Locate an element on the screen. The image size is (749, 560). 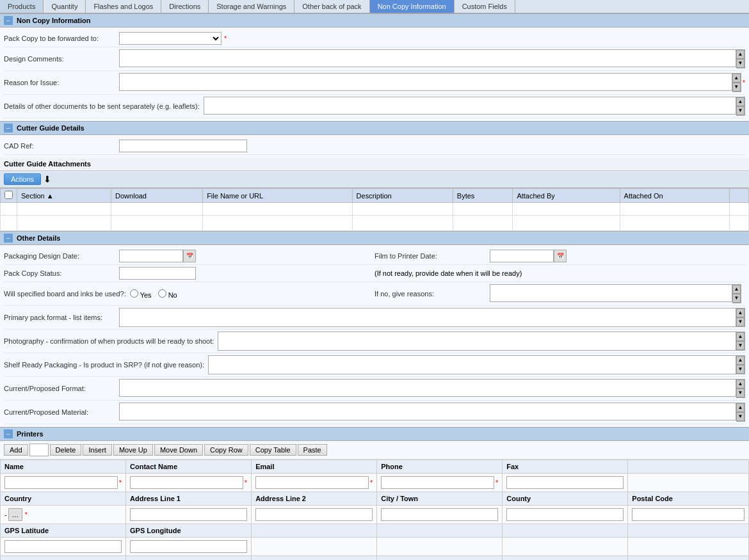
no-radio is located at coordinates (163, 293).